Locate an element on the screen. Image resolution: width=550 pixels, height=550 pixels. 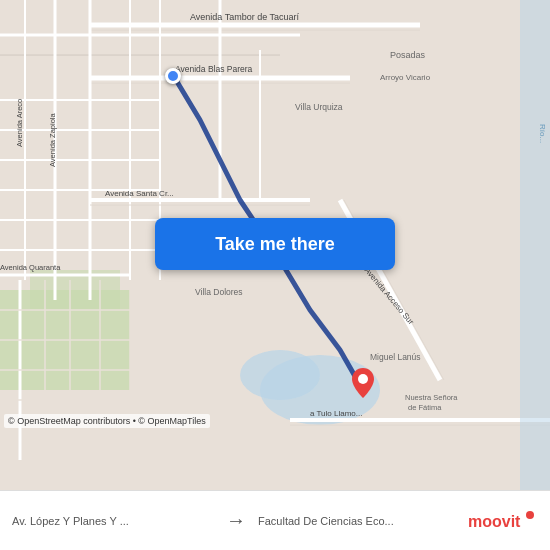
svg-text: Nuestra Señora is located at coordinates (432, 398).